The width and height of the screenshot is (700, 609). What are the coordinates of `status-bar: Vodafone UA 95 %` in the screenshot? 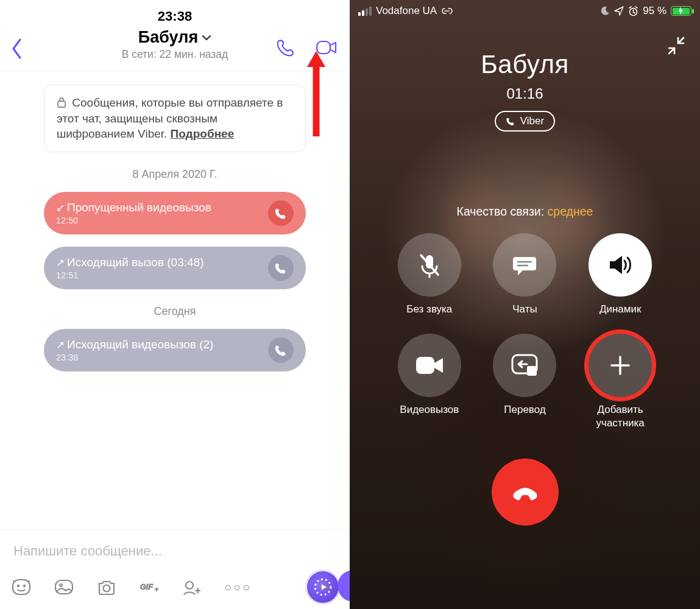 It's located at (525, 9).